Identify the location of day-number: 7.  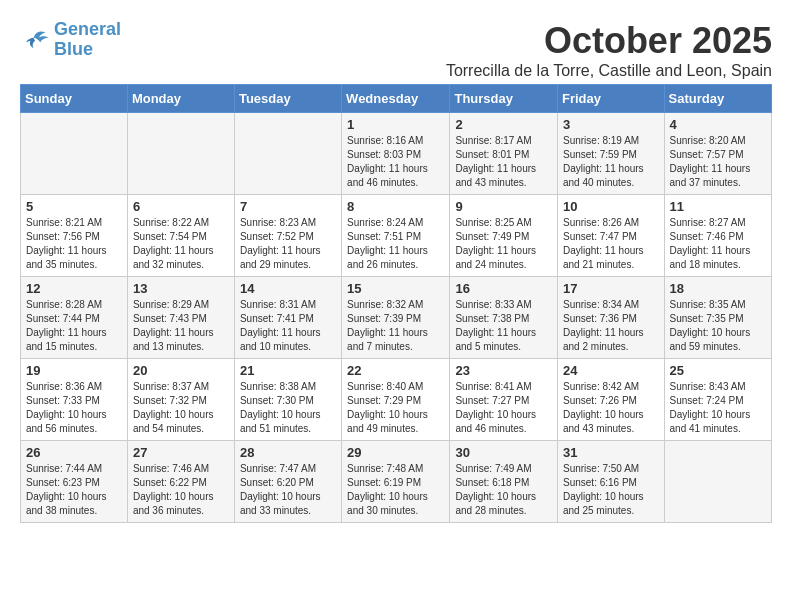
(288, 206).